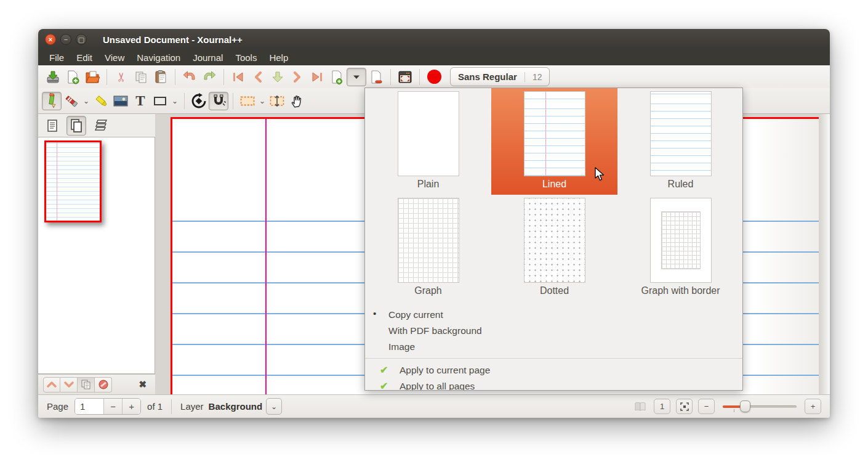  I want to click on last-page-button, so click(317, 77).